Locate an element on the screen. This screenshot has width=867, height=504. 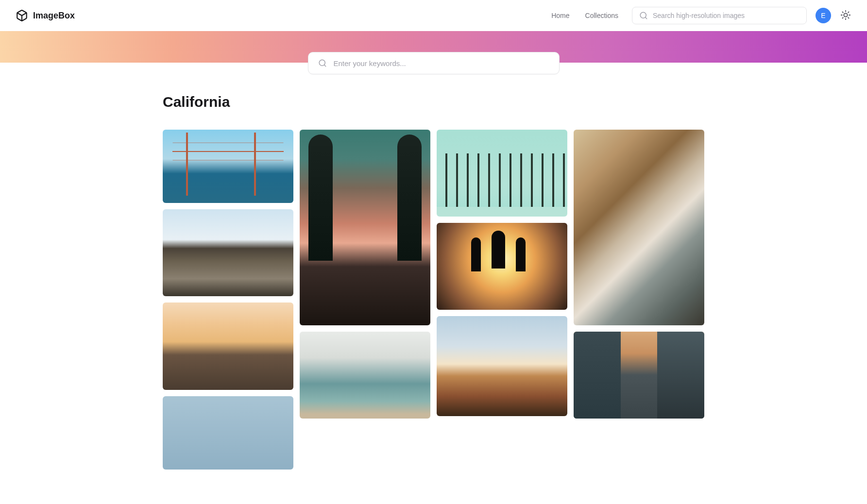
theme-toggle is located at coordinates (846, 16).